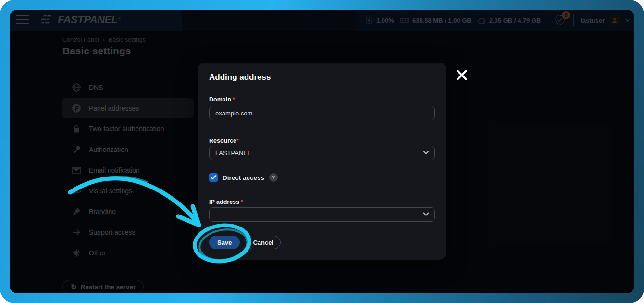 Image resolution: width=644 pixels, height=303 pixels. What do you see at coordinates (243, 178) in the screenshot?
I see `direct-access-label: Direct access` at bounding box center [243, 178].